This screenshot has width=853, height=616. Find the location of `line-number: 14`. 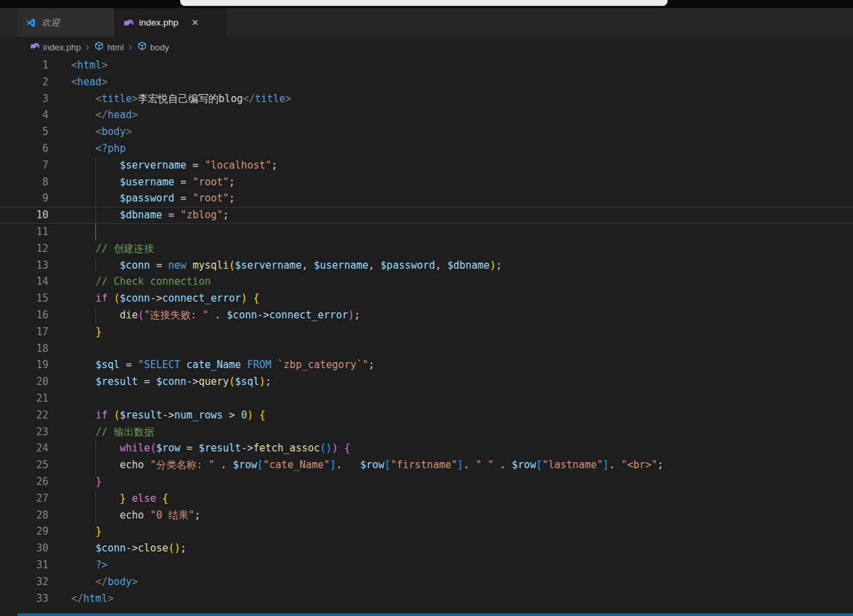

line-number: 14 is located at coordinates (24, 282).